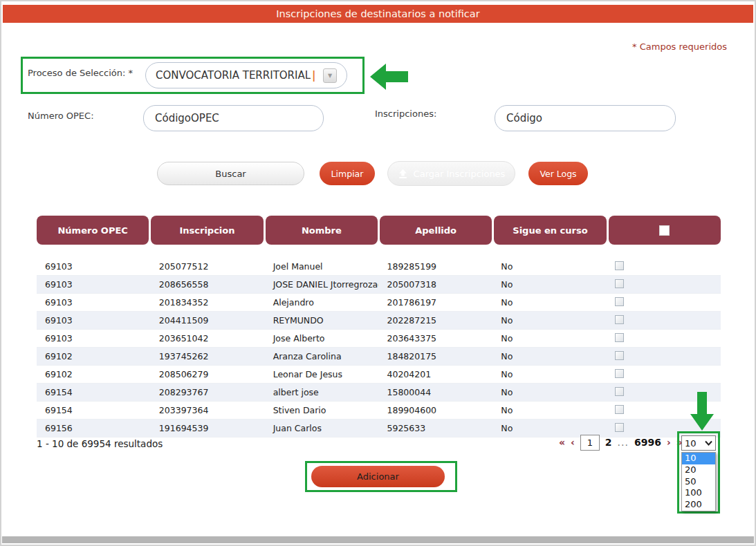 This screenshot has height=546, width=756. I want to click on column-header: Sigue en curso, so click(550, 230).